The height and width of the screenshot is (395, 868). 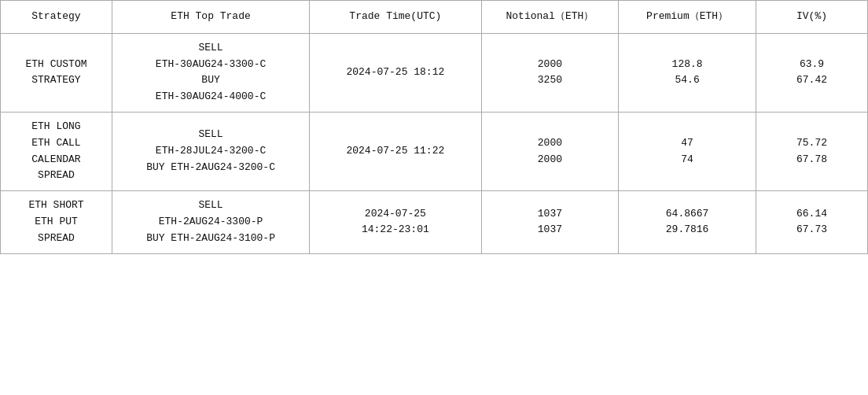 What do you see at coordinates (687, 17) in the screenshot?
I see `header-premium: Premium（ETH）` at bounding box center [687, 17].